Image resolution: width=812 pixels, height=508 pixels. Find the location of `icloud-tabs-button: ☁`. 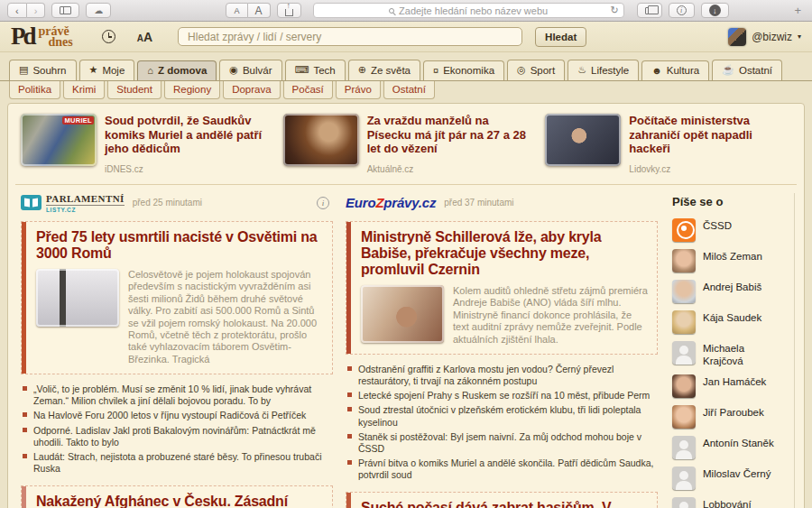

icloud-tabs-button: ☁ is located at coordinates (98, 11).